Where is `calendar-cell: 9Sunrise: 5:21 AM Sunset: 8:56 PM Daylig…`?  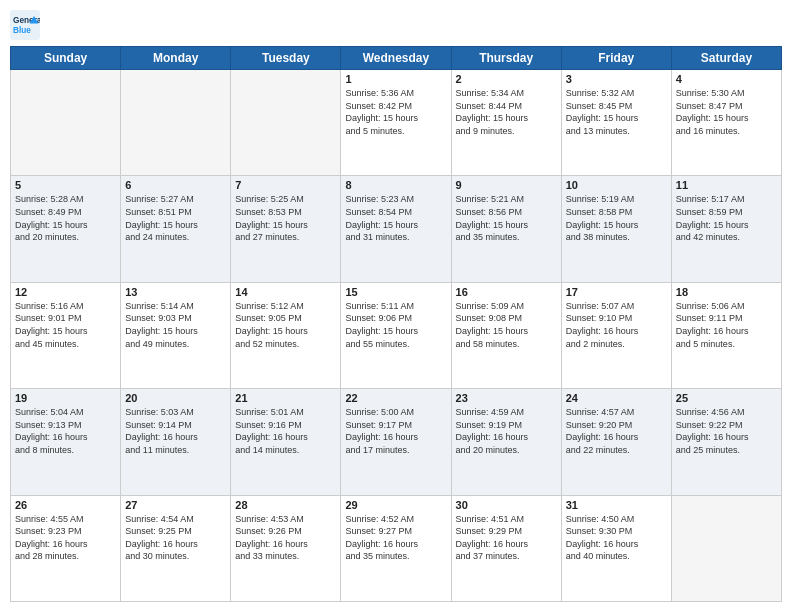 calendar-cell: 9Sunrise: 5:21 AM Sunset: 8:56 PM Daylig… is located at coordinates (506, 229).